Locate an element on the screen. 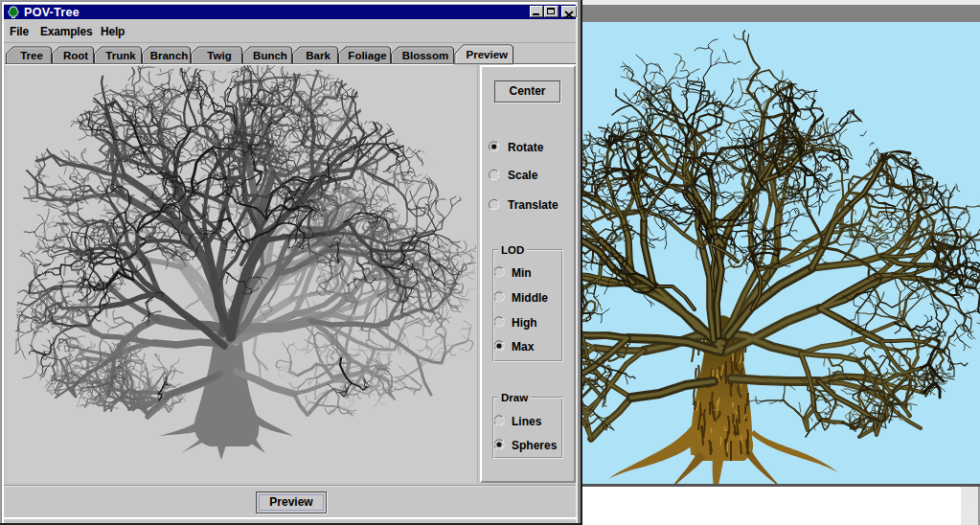 The height and width of the screenshot is (525, 980). svg-text: Root is located at coordinates (76, 56).